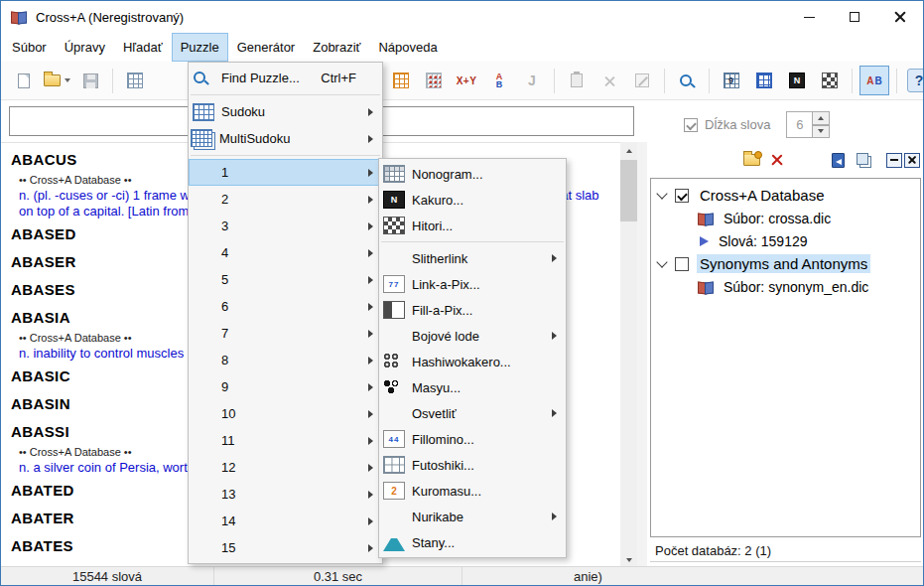 Image resolution: width=924 pixels, height=586 pixels. I want to click on menubar-item-napoveda: Nápoveda, so click(407, 48).